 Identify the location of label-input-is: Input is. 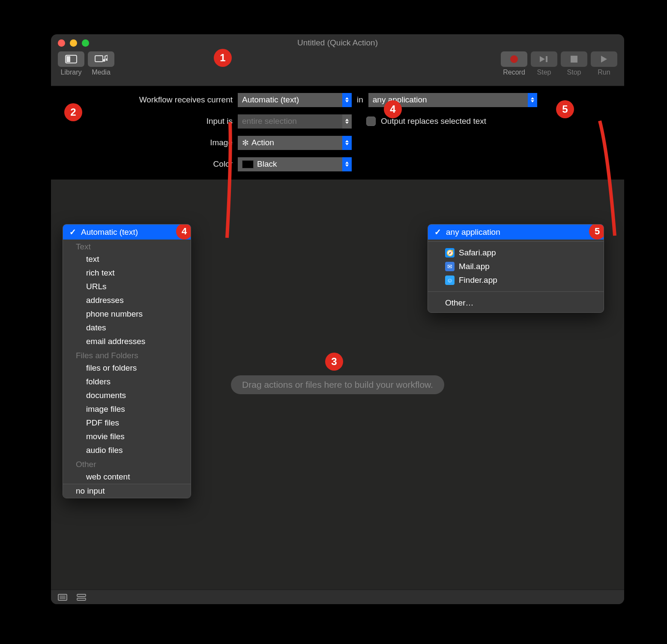
(147, 121).